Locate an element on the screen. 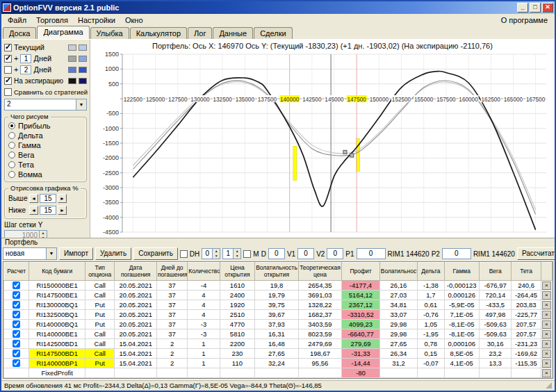 The image size is (556, 392). above-increment-icon: ► is located at coordinates (63, 199).